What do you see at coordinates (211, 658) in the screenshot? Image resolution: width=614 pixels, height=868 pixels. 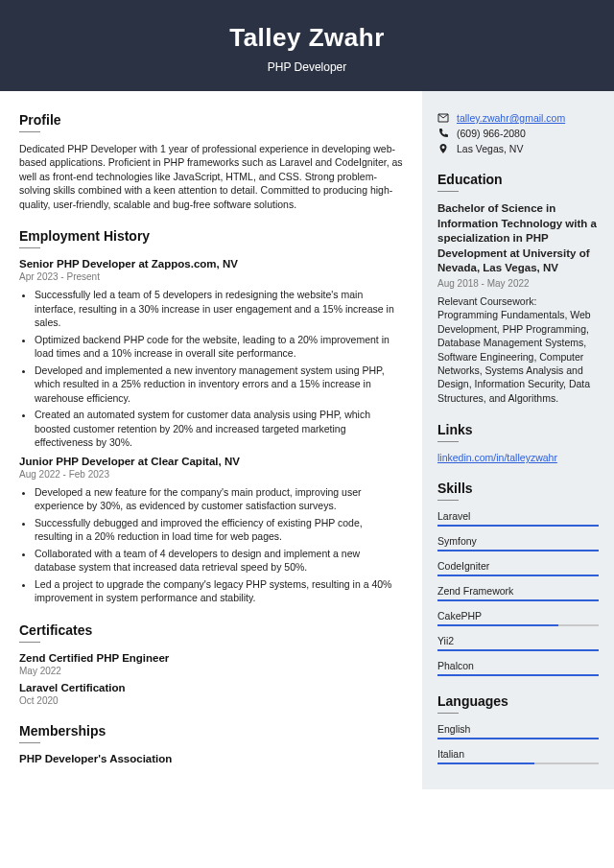 I see `cert-title: Zend Certified PHP Engineer` at bounding box center [211, 658].